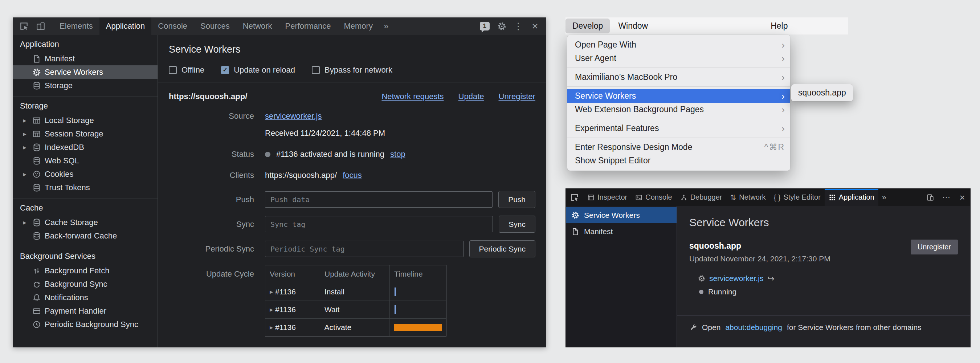 The height and width of the screenshot is (363, 980). What do you see at coordinates (754, 327) in the screenshot?
I see `about-debugging-link: about:debugging` at bounding box center [754, 327].